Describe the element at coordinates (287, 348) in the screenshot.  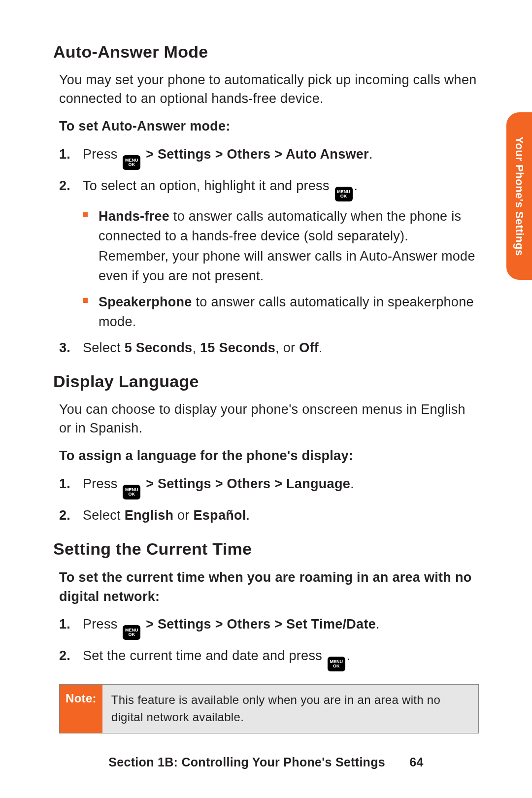
I see `text: , or` at that location.